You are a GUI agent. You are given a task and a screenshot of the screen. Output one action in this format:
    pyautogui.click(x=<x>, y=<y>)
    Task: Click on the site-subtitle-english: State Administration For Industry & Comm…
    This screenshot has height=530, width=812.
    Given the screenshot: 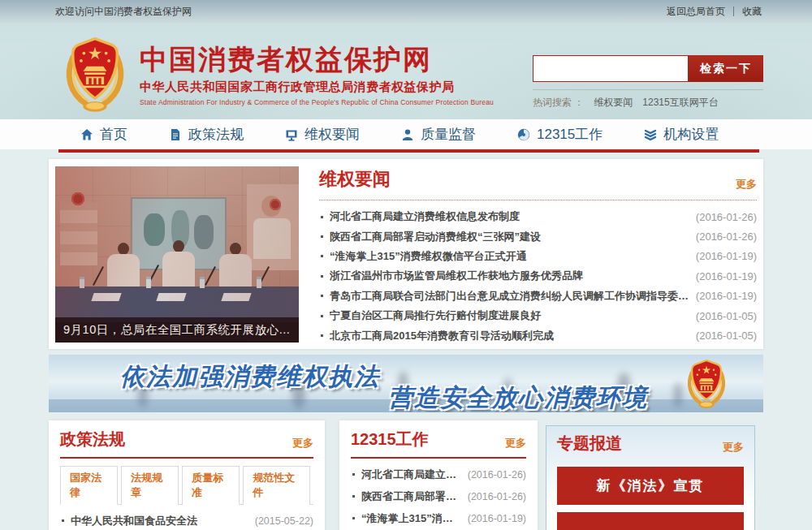 What is the action you would take?
    pyautogui.click(x=317, y=102)
    